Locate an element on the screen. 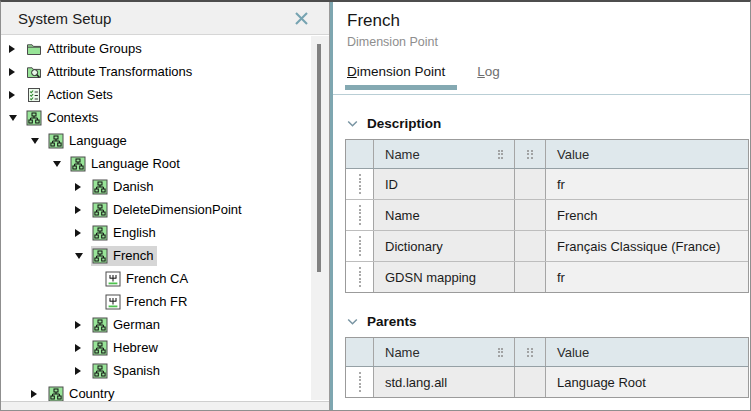  active-tab-indicator is located at coordinates (401, 88).